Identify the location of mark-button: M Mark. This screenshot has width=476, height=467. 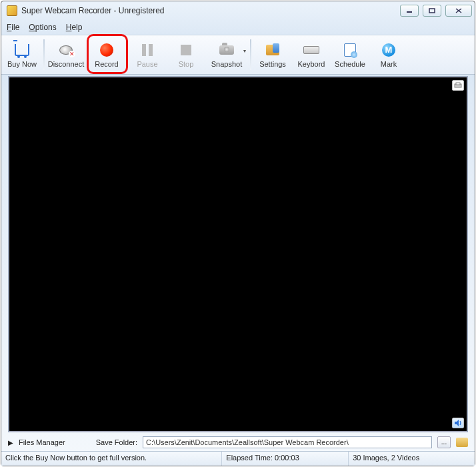
(389, 55).